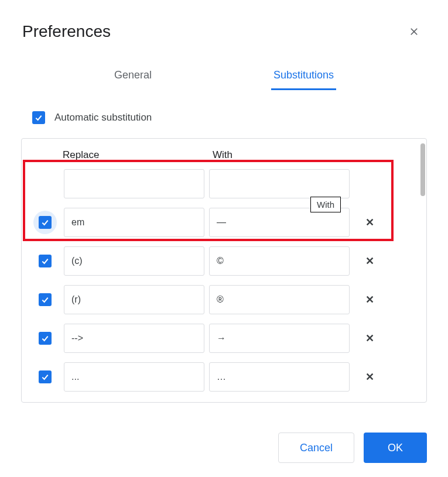 The image size is (448, 477). Describe the element at coordinates (39, 118) in the screenshot. I see `auto-substitution-checkbox` at that location.